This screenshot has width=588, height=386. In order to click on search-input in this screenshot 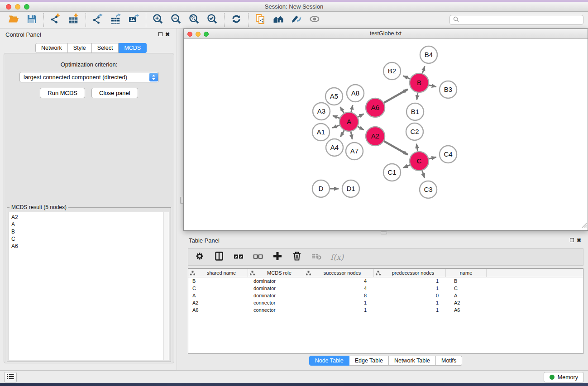, I will do `click(521, 20)`.